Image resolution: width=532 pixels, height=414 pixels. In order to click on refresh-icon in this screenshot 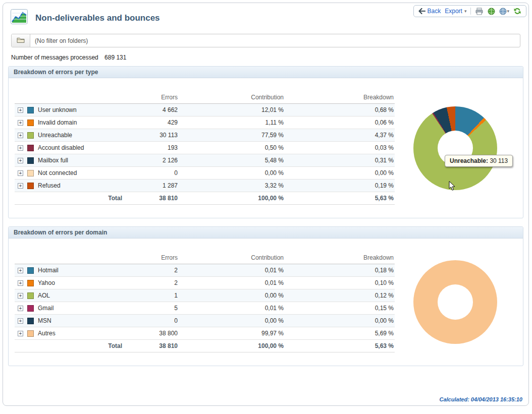, I will do `click(517, 11)`.